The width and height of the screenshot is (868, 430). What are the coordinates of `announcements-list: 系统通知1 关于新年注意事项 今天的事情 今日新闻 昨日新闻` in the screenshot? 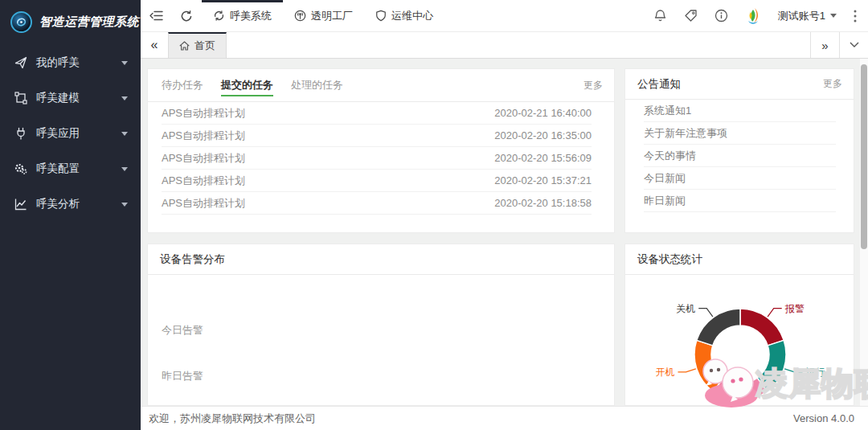 It's located at (739, 156).